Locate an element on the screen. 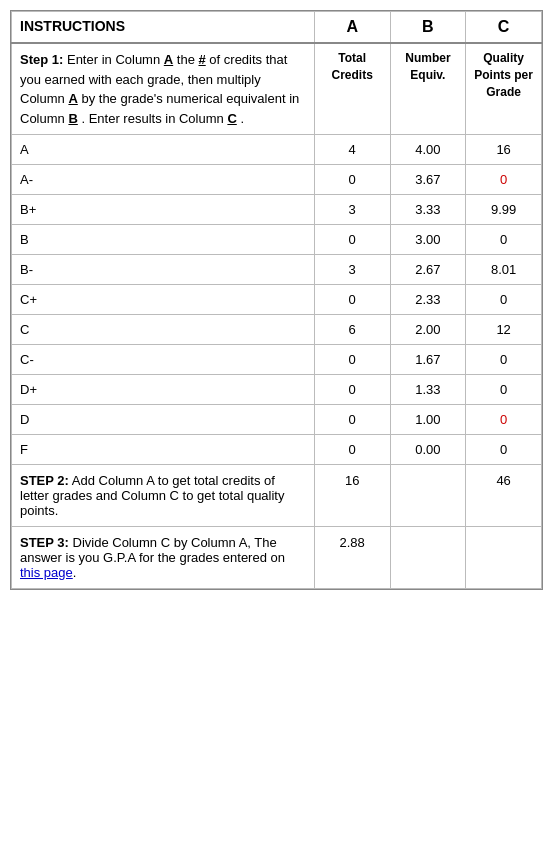 The width and height of the screenshot is (553, 849). table-row: D01.000 is located at coordinates (277, 420).